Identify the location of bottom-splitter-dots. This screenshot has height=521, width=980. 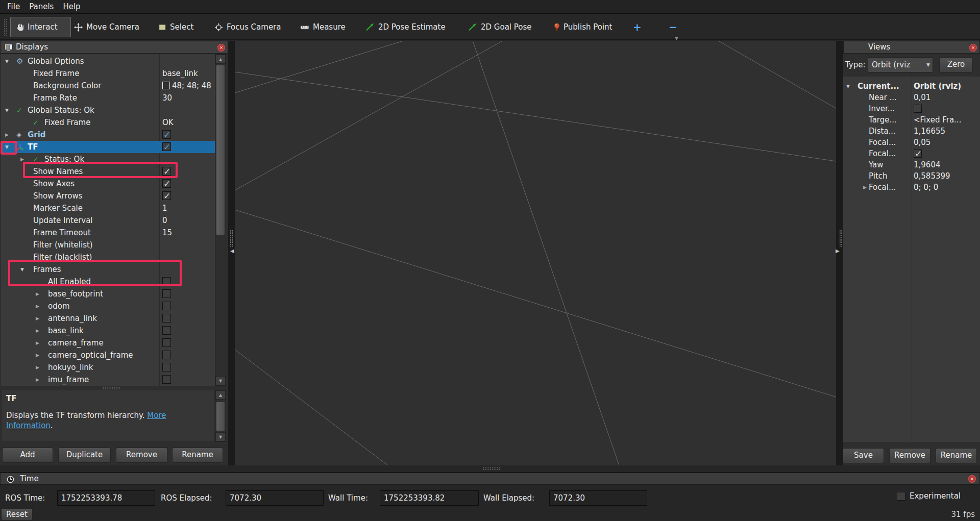
(492, 468).